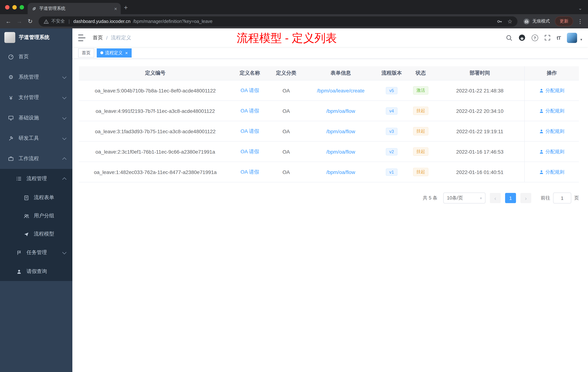 This screenshot has width=588, height=372. I want to click on cell-definition-id: oa_leave:5:004b710b-7b8a-11ec-8ef0-acde4…, so click(155, 90).